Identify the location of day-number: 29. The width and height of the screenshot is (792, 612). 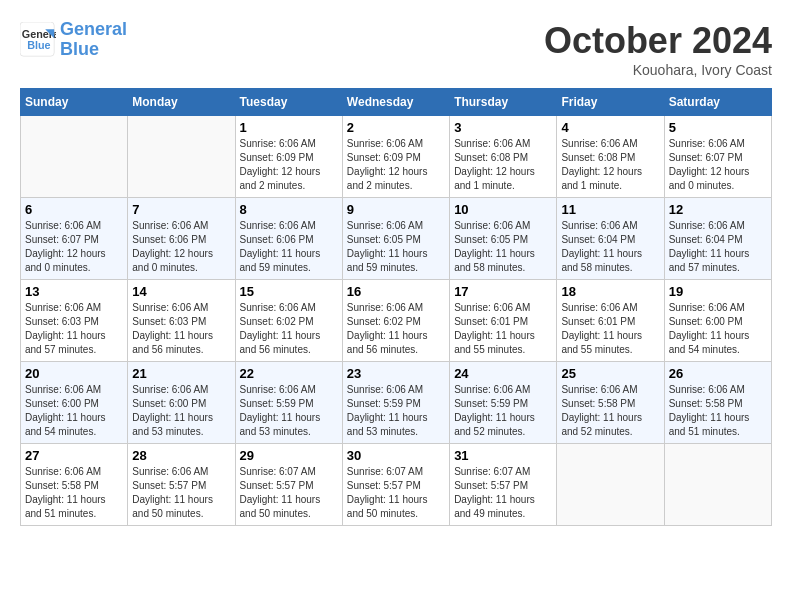
(289, 456).